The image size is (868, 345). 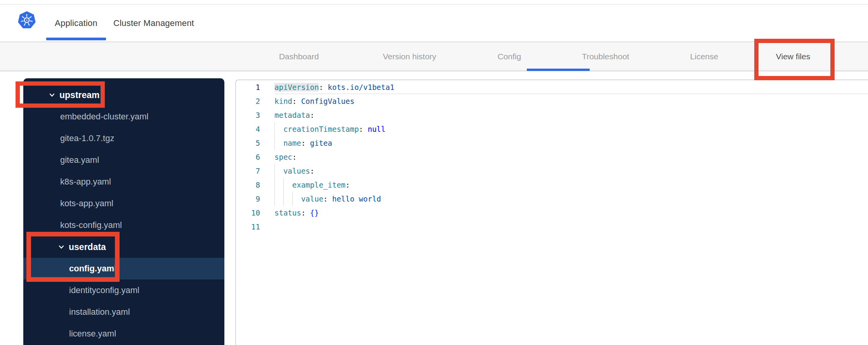 What do you see at coordinates (124, 269) in the screenshot?
I see `tree-item-config-yaml: config.yaml` at bounding box center [124, 269].